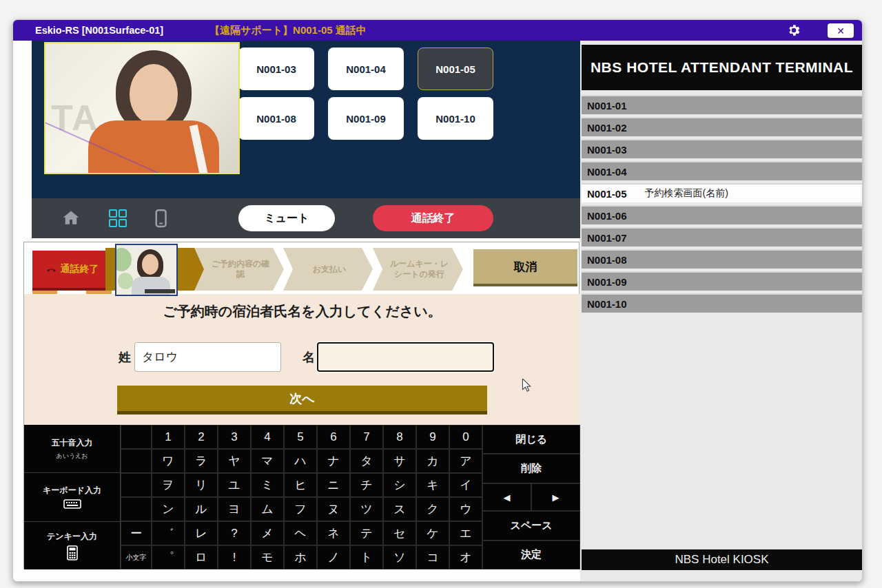 Image resolution: width=882 pixels, height=588 pixels. What do you see at coordinates (531, 555) in the screenshot?
I see `enter-key: 決定` at bounding box center [531, 555].